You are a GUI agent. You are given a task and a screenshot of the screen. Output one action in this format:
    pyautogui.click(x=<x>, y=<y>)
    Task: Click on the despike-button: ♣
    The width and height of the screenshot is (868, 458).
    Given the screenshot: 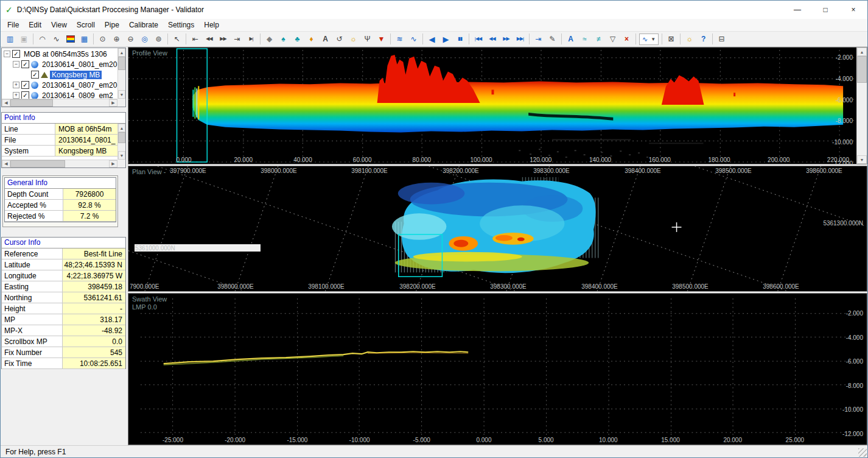 What is the action you would take?
    pyautogui.click(x=297, y=39)
    